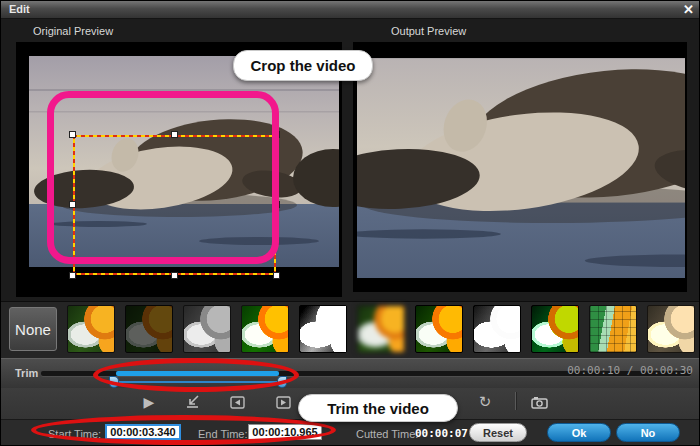 This screenshot has width=700, height=446. I want to click on filter-thumbnail-dark, so click(149, 329).